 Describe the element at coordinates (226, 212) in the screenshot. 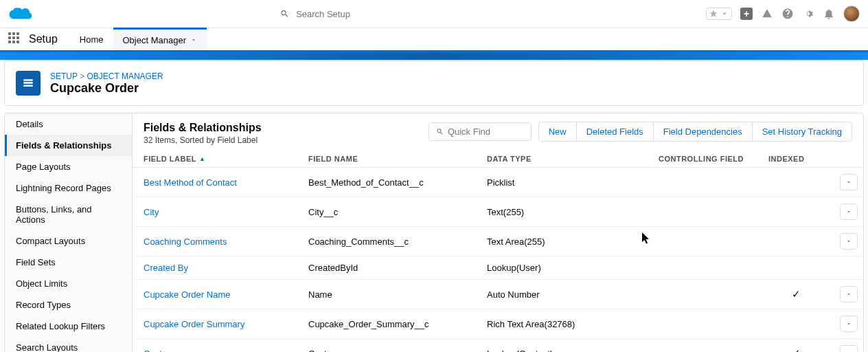

I see `field-label-link: City` at that location.